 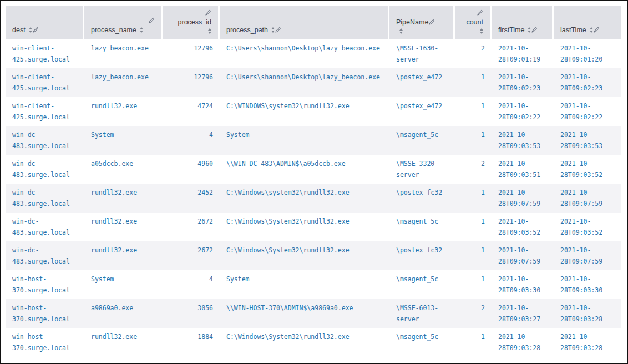 I want to click on cell-PipeName: \postex_e472, so click(x=422, y=112).